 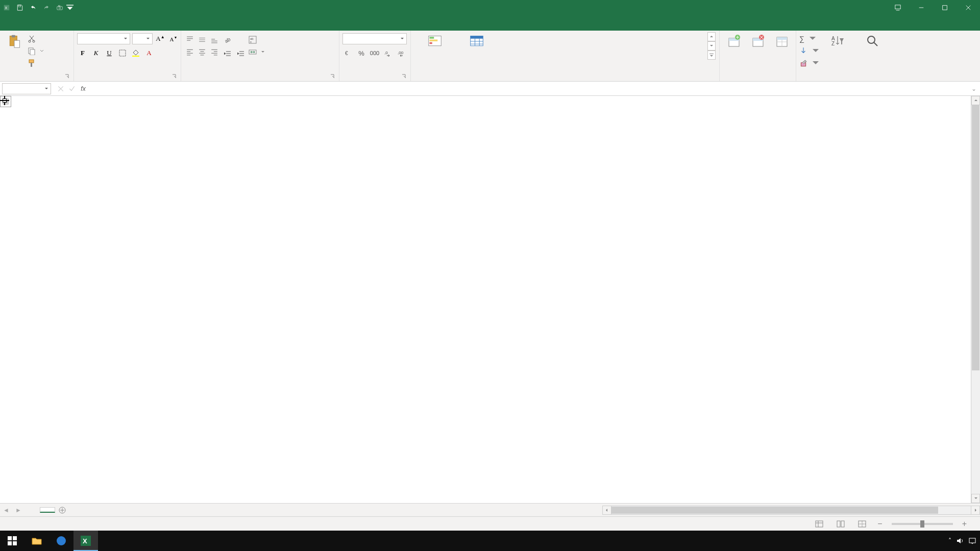 What do you see at coordinates (122, 53) in the screenshot?
I see `borders-button` at bounding box center [122, 53].